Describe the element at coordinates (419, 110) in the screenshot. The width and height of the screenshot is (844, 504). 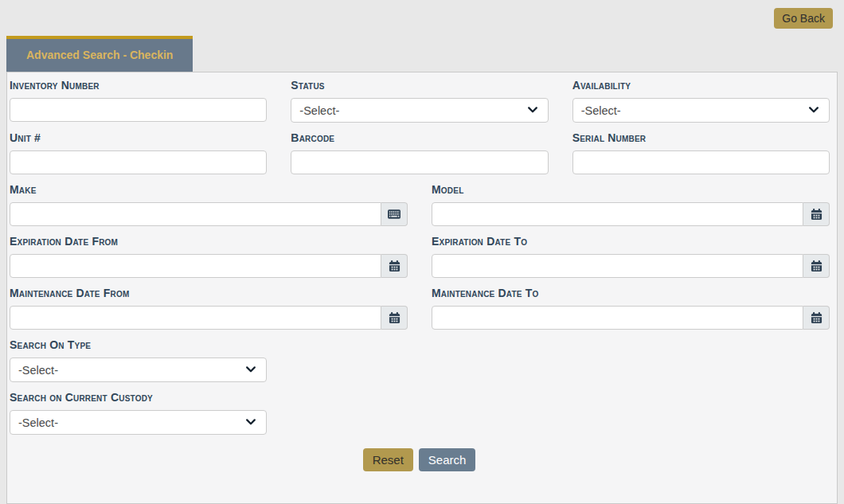
I see `status-select-wrap: -Select-` at that location.